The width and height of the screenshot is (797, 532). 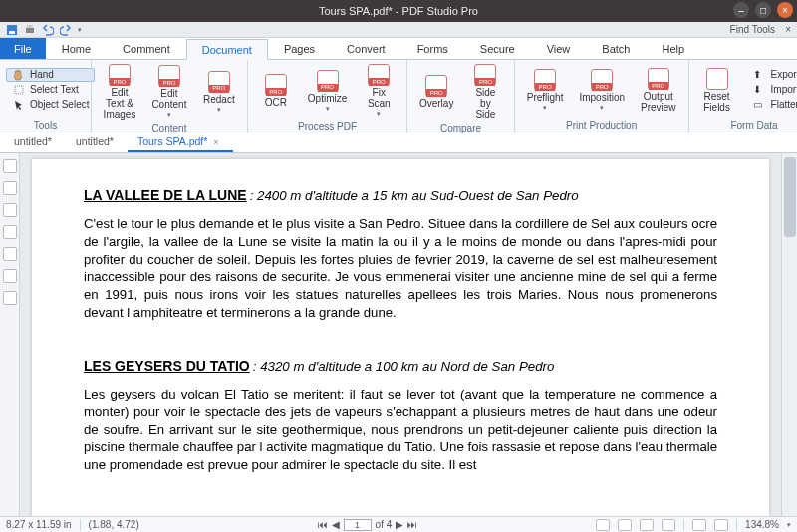 I want to click on save-icon, so click(x=12, y=30).